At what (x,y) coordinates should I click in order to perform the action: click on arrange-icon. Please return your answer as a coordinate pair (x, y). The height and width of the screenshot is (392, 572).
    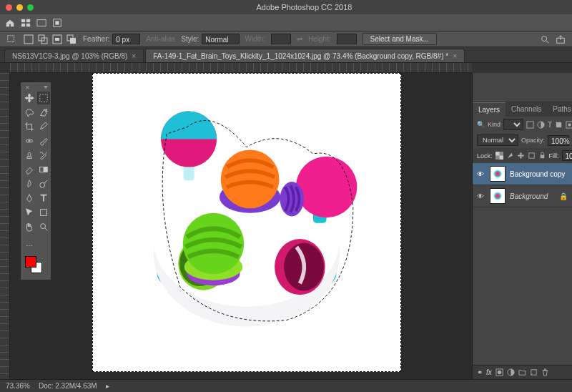
    Looking at the image, I should click on (26, 23).